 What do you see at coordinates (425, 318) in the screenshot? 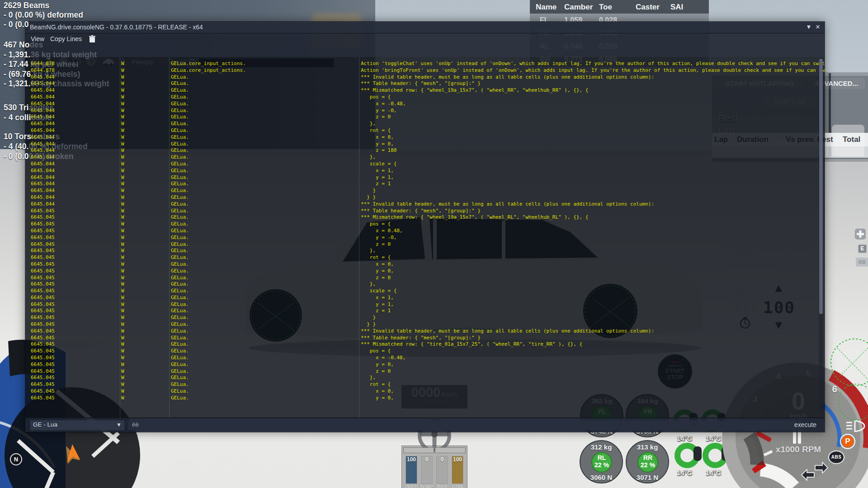
I see `log-row: 6645.045WGELua. }` at bounding box center [425, 318].